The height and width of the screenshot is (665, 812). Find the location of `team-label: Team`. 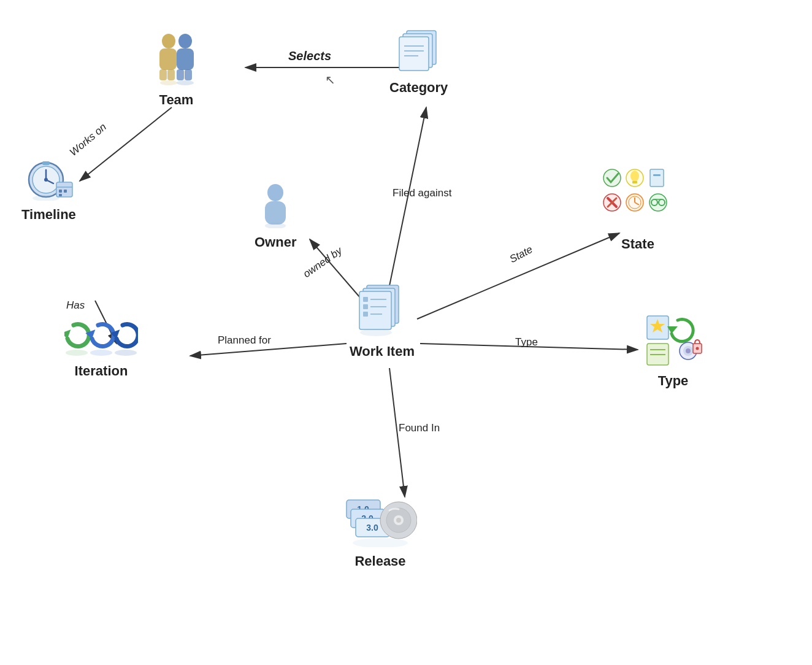

team-label: Team is located at coordinates (177, 100).